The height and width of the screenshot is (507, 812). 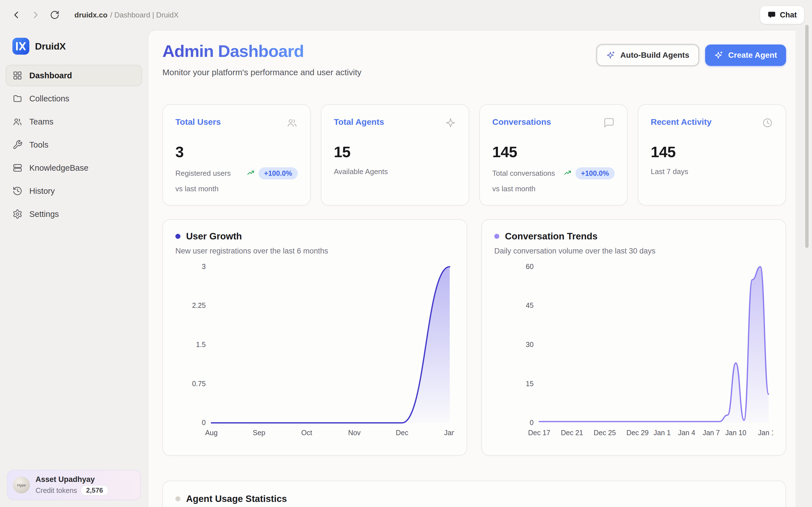 What do you see at coordinates (203, 173) in the screenshot?
I see `stat-label: Registered users` at bounding box center [203, 173].